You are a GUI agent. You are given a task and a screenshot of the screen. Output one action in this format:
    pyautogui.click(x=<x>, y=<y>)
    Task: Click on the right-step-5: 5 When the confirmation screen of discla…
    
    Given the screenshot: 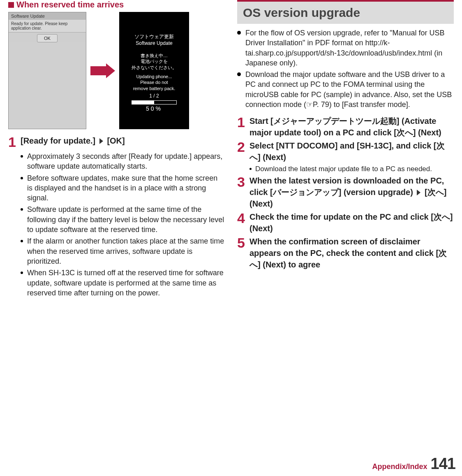 What is the action you would take?
    pyautogui.click(x=345, y=253)
    